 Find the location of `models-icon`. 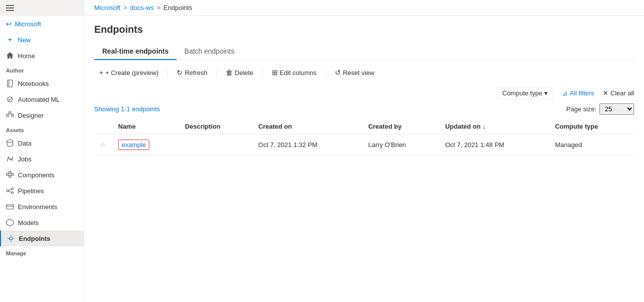

models-icon is located at coordinates (10, 223).